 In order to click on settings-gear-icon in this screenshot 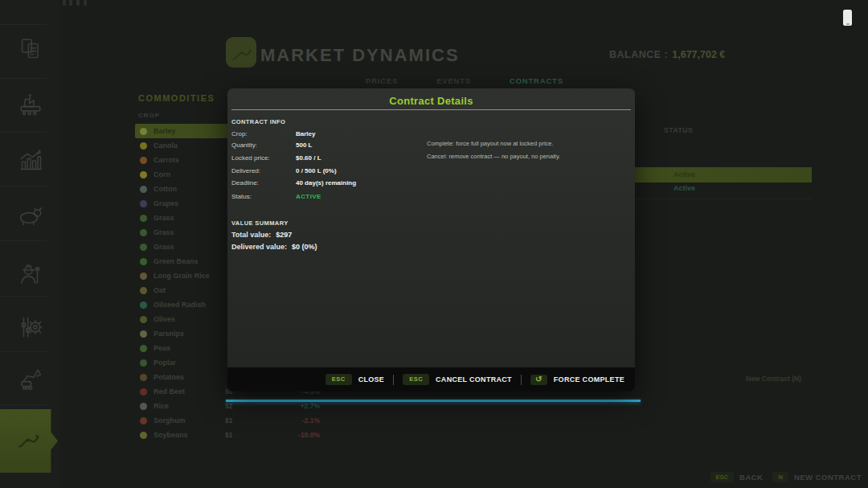, I will do `click(31, 327)`.